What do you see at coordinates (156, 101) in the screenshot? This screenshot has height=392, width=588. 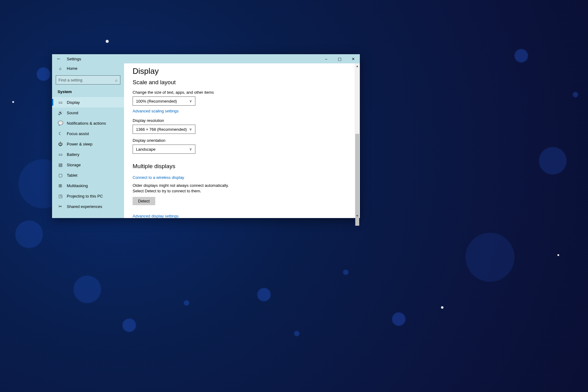 I see `scale-value: 100% (Recommended)` at bounding box center [156, 101].